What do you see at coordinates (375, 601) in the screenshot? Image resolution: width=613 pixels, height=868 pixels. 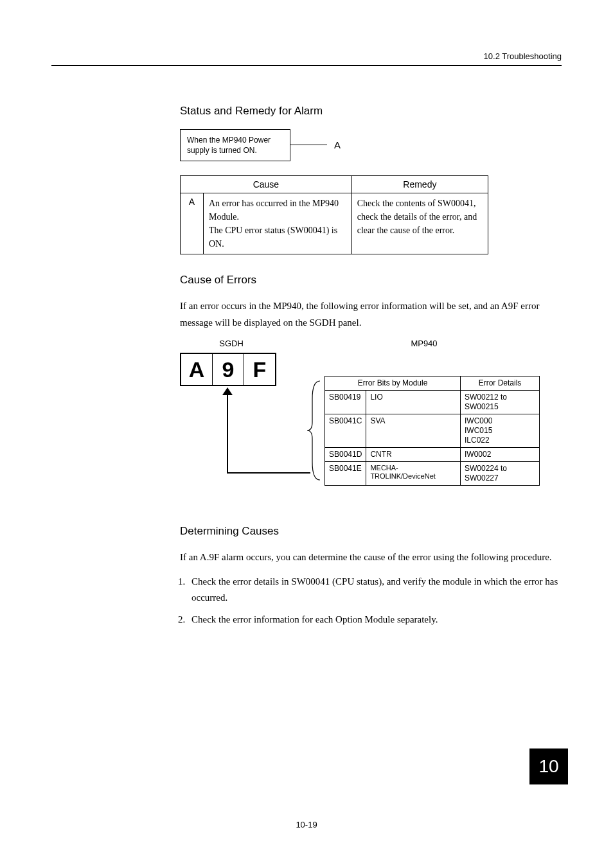 I see `procedure-list: Check the error details in SW00041 (CPU …` at bounding box center [375, 601].